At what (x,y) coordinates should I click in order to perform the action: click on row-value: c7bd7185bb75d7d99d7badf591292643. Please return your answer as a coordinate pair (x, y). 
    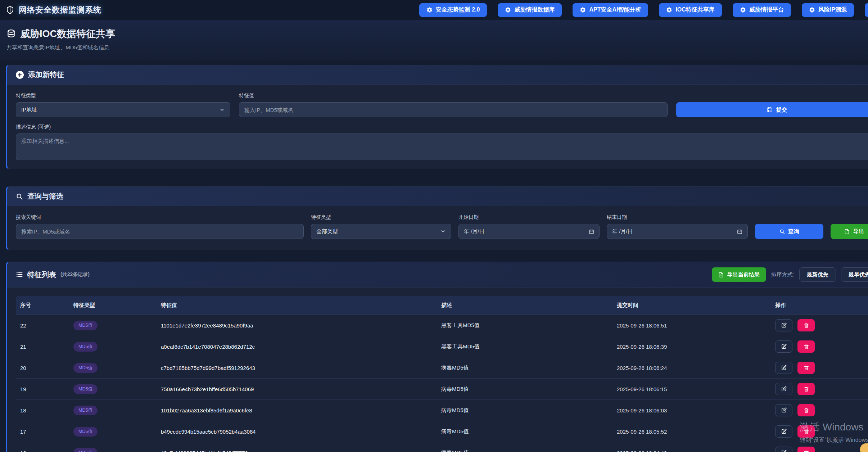
    Looking at the image, I should click on (301, 368).